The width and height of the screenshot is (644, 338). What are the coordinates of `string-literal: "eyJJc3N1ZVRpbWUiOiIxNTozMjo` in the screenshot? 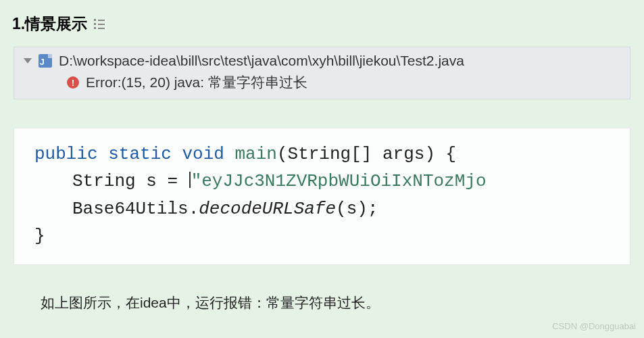 It's located at (339, 181).